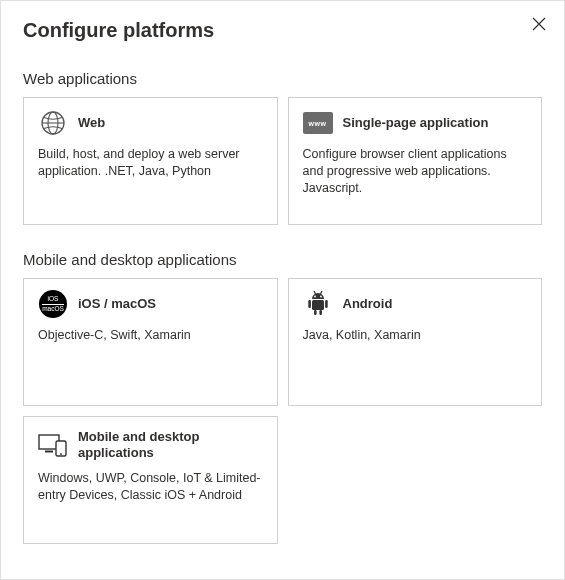 The height and width of the screenshot is (580, 565). I want to click on platform-card-web: Web Build, host, and deploy a web server…, so click(150, 161).